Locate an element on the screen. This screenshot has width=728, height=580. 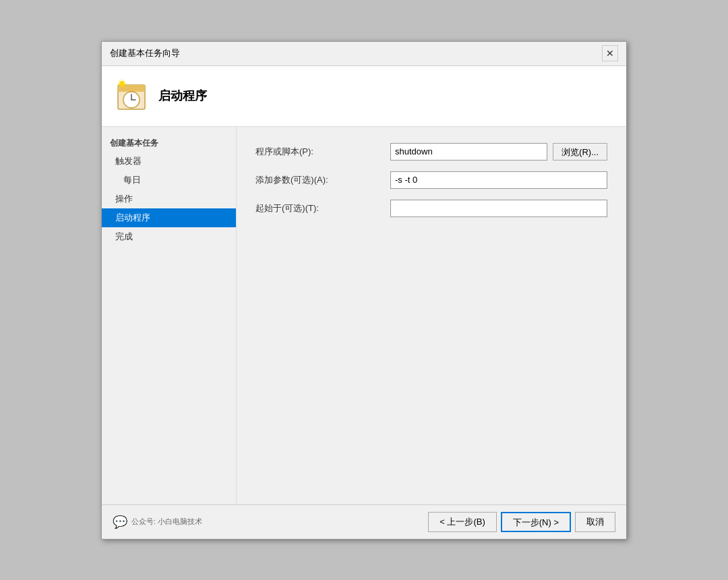
startdir-row: 起始于(可选)(T): is located at coordinates (431, 208).